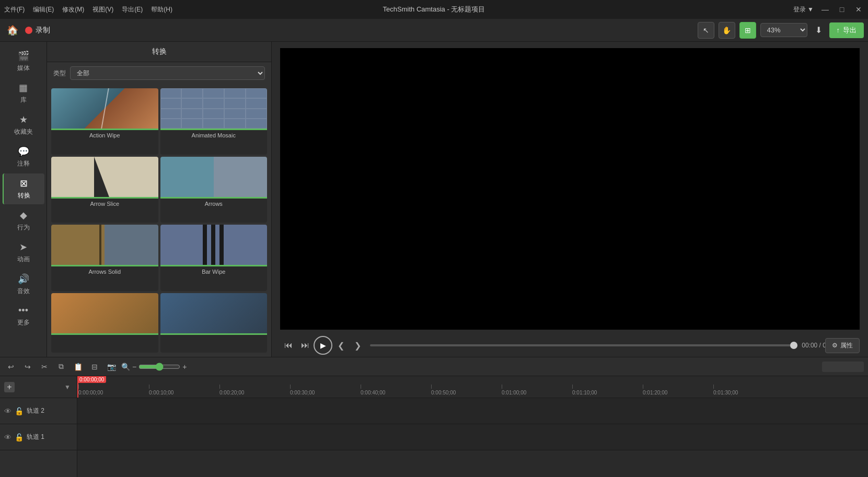 Image resolution: width=868 pixels, height=477 pixels. What do you see at coordinates (341, 345) in the screenshot?
I see `prev-frame-button: ❮` at bounding box center [341, 345].